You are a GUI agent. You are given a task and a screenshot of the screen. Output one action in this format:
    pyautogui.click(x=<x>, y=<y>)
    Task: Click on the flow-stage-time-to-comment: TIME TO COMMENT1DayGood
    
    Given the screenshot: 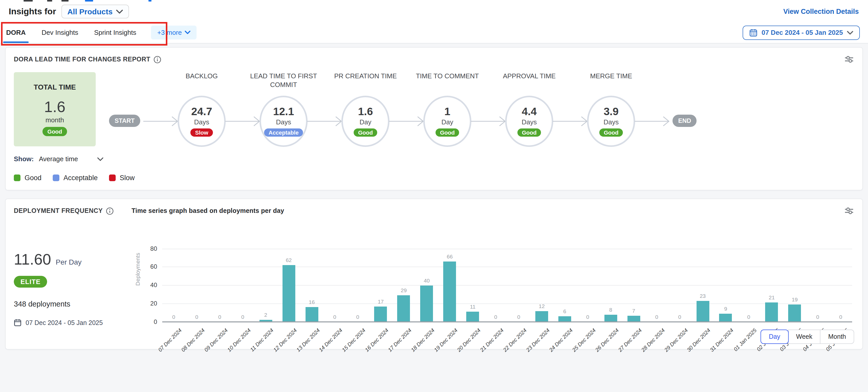 What is the action you would take?
    pyautogui.click(x=447, y=110)
    